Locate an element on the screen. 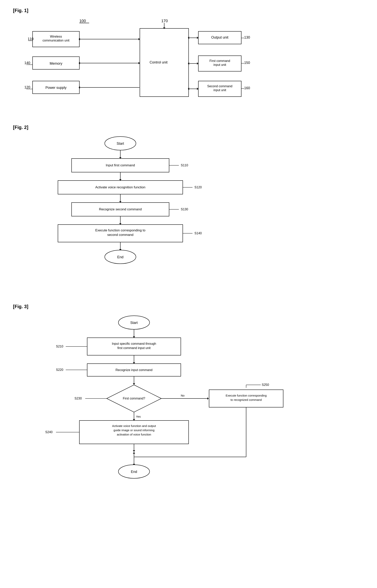 The image size is (377, 588). fig3-s230-label: First command? is located at coordinates (134, 399).